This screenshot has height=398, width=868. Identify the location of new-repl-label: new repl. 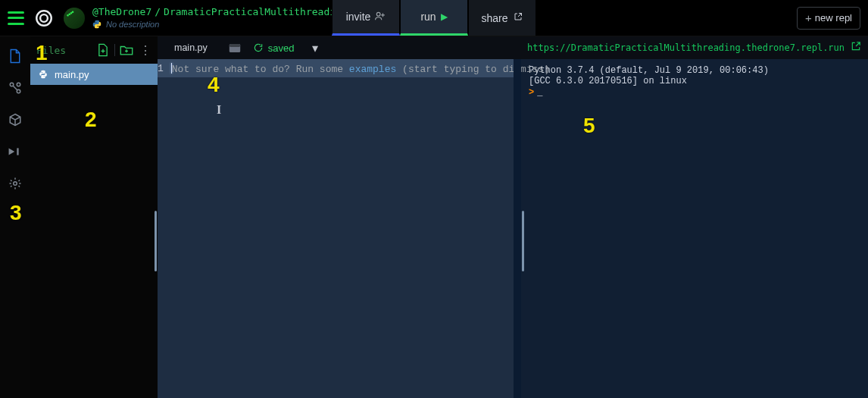
(833, 18).